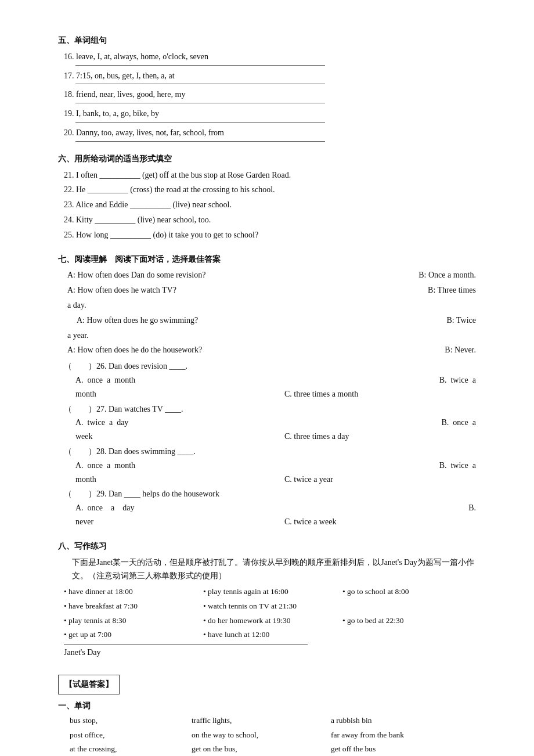 The width and height of the screenshot is (534, 756). Describe the element at coordinates (276, 366) in the screenshot. I see `question-26-stem: （ ）26. Dan does revision ____.` at that location.